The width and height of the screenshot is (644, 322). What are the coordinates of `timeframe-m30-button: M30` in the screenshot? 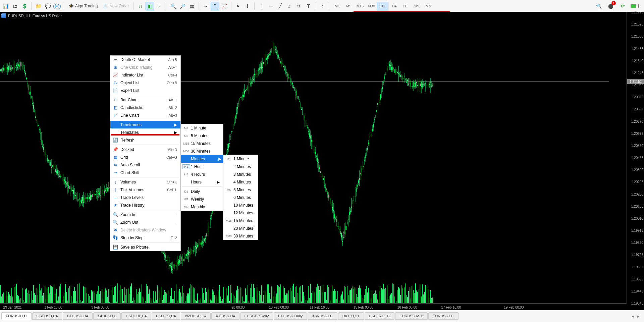 It's located at (371, 6).